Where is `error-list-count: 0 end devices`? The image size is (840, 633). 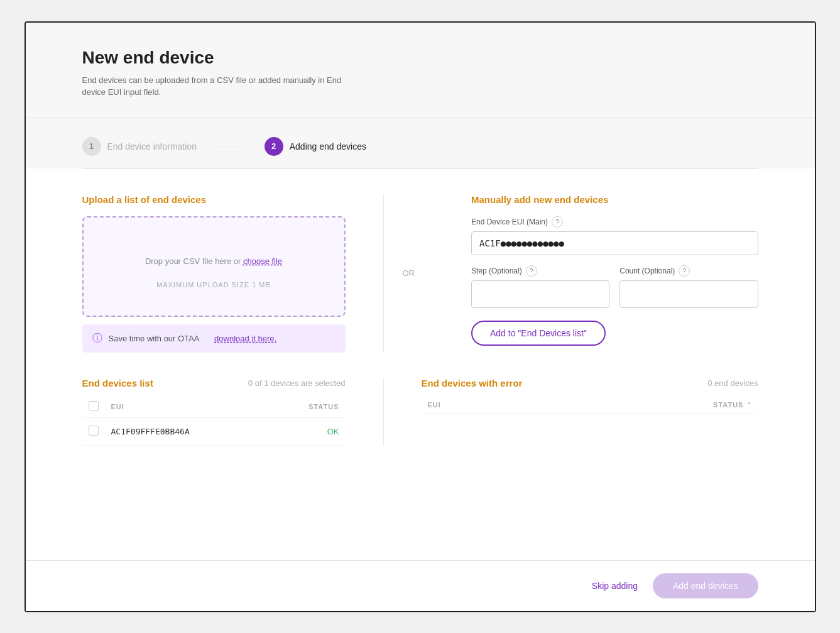 error-list-count: 0 end devices is located at coordinates (733, 383).